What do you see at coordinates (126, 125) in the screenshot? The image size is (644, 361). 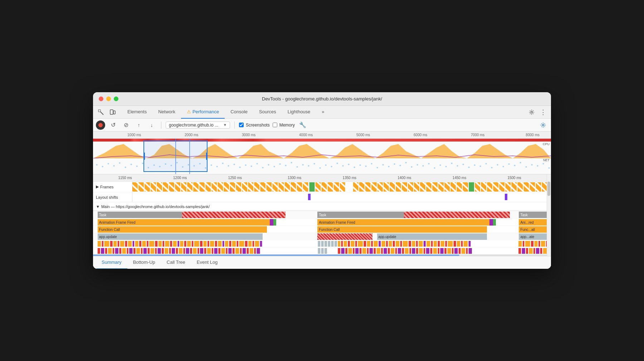 I see `clear-button: ⊘` at bounding box center [126, 125].